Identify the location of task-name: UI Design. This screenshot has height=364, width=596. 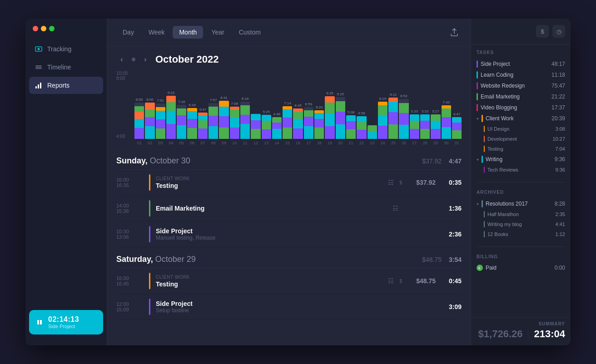
(520, 129).